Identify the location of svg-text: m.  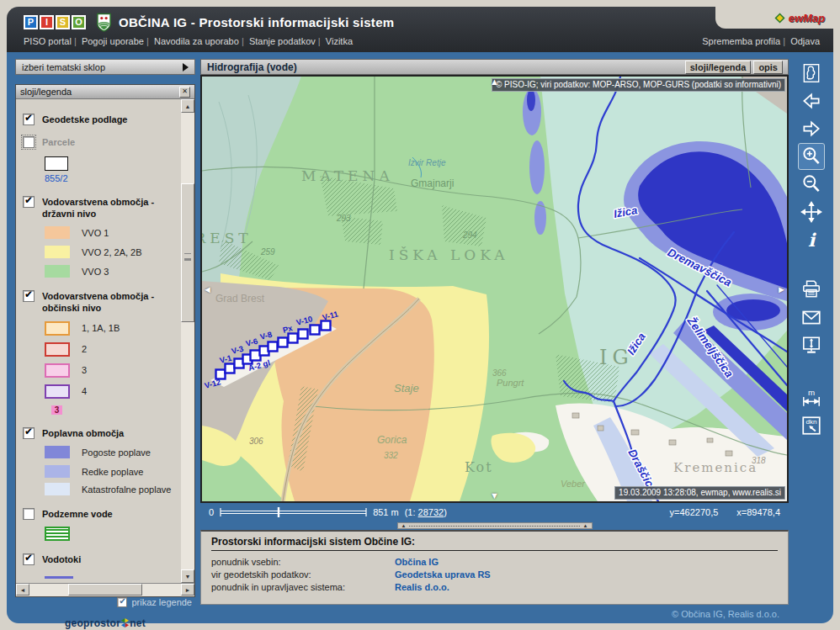
(811, 392).